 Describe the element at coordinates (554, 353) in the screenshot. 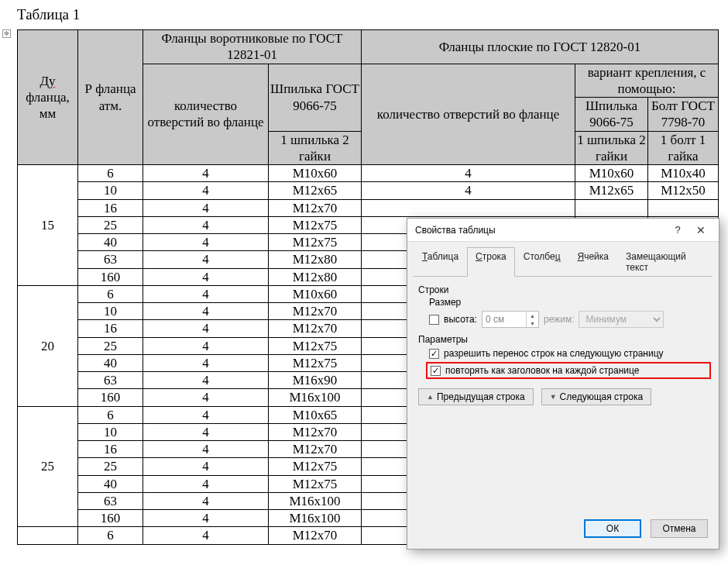

I see `allow-wrap-label: разрешить перенос строк на следующую стр…` at that location.